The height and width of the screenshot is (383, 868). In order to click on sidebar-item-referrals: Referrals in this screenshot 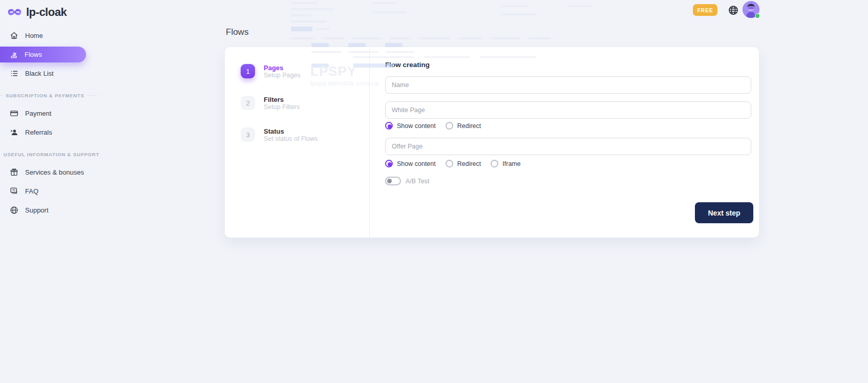, I will do `click(51, 132)`.